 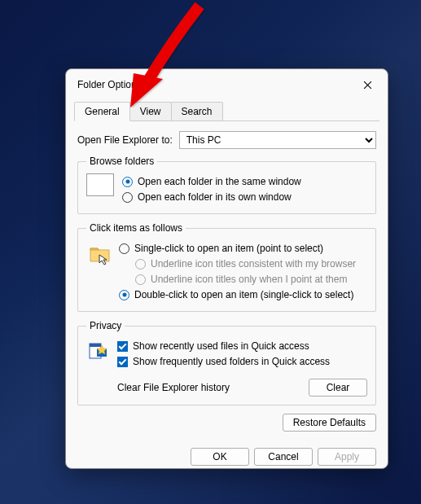 What do you see at coordinates (347, 457) in the screenshot?
I see `apply-button: Apply` at bounding box center [347, 457].